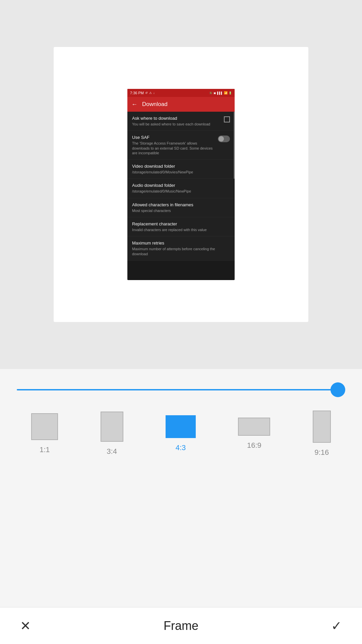  What do you see at coordinates (181, 434) in the screenshot?
I see `aspect-ratio-4-3: 4:3` at bounding box center [181, 434].